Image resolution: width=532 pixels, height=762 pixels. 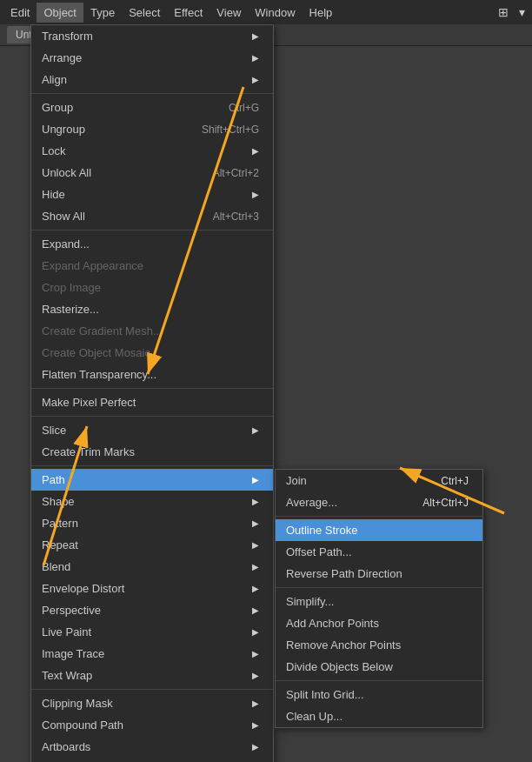 I want to click on menu-object: Object, so click(x=60, y=12).